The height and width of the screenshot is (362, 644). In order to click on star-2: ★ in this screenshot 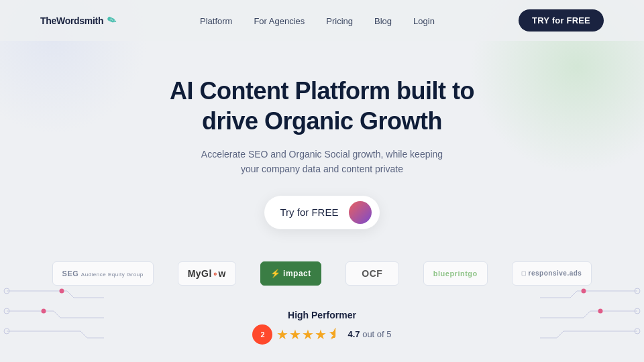, I will do `click(295, 335)`.